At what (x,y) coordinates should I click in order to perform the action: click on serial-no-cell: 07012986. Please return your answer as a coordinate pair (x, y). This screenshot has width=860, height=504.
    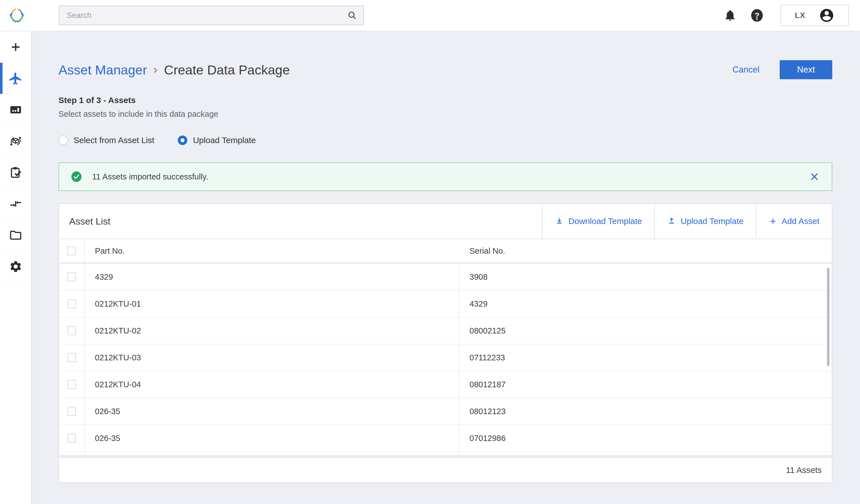
    Looking at the image, I should click on (646, 438).